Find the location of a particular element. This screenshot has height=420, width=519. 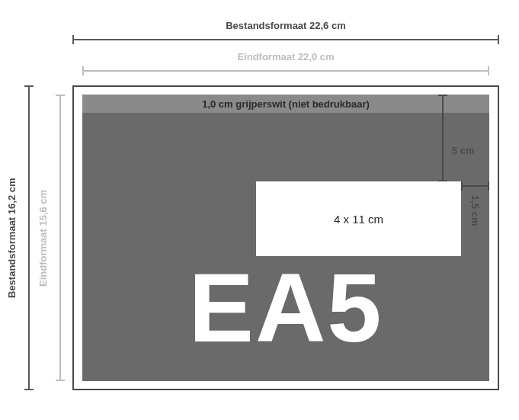

final-format-width-bracket is located at coordinates (286, 71).